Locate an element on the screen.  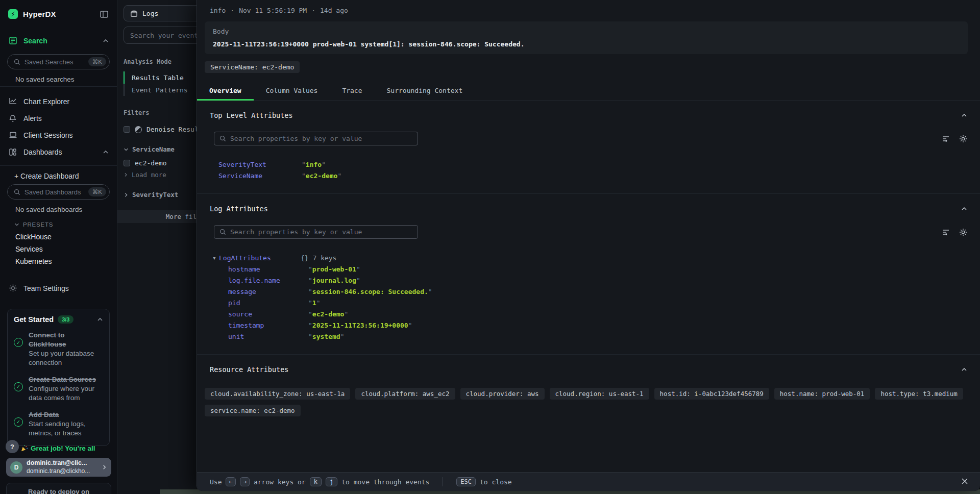
resource-chip: cloud.platform: aws_ec2 is located at coordinates (405, 394).